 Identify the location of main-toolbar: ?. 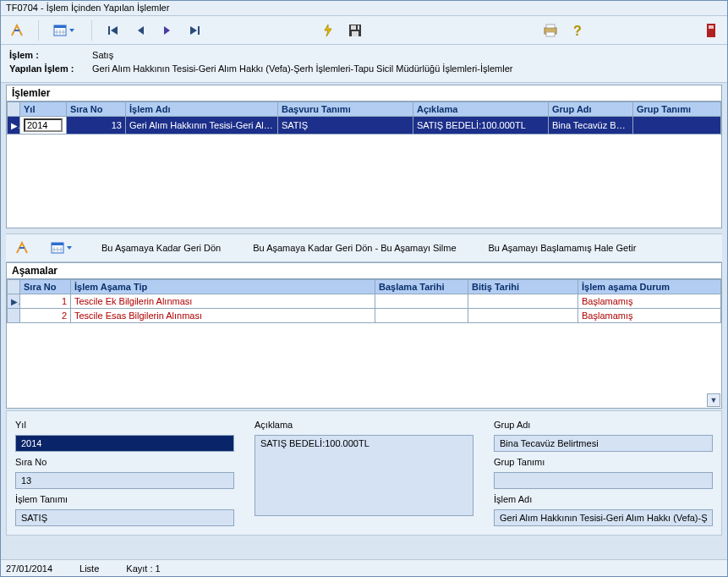
(364, 30).